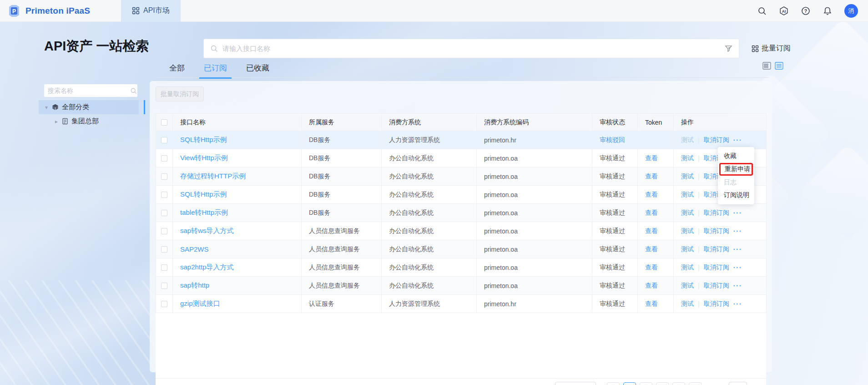 The width and height of the screenshot is (868, 385). I want to click on service-cell: 人员信息查询服务, so click(342, 286).